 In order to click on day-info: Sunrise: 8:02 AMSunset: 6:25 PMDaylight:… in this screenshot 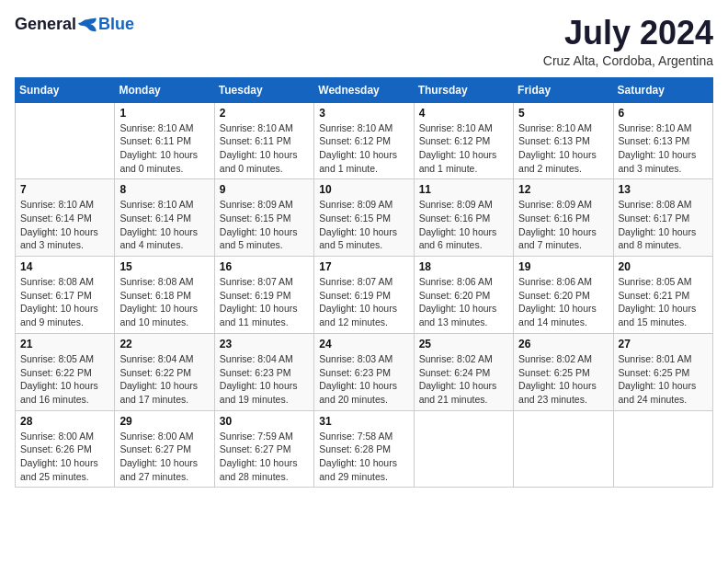, I will do `click(563, 379)`.